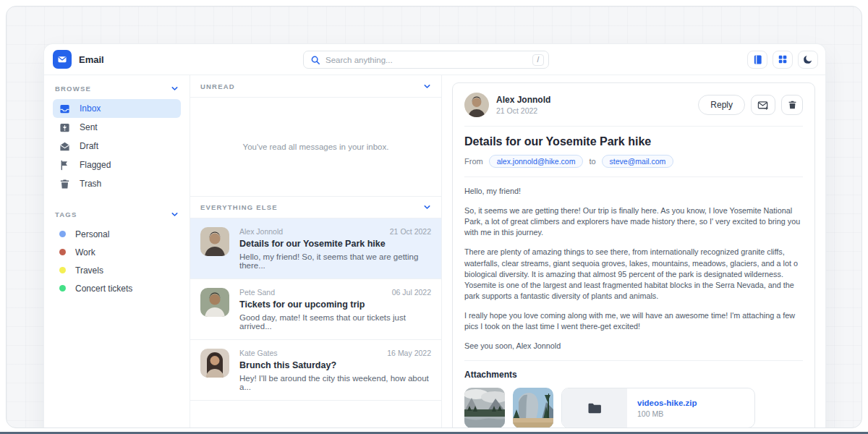  I want to click on moon-icon, so click(808, 59).